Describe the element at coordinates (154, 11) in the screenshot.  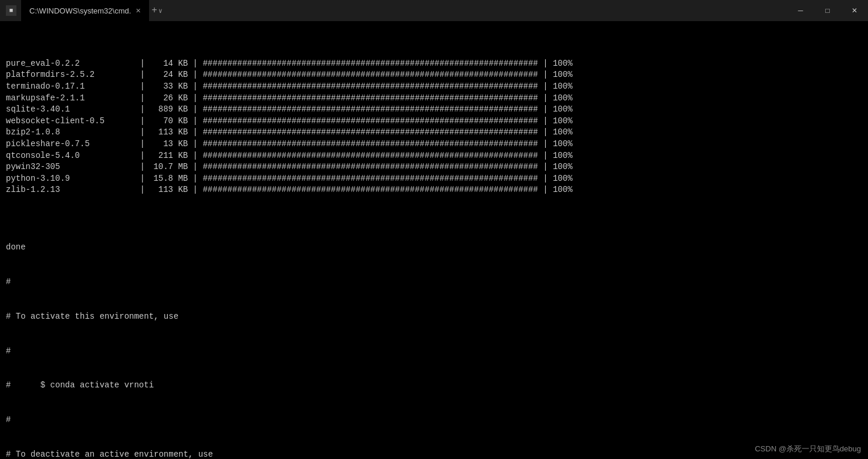
I see `new-tab-button: +` at that location.